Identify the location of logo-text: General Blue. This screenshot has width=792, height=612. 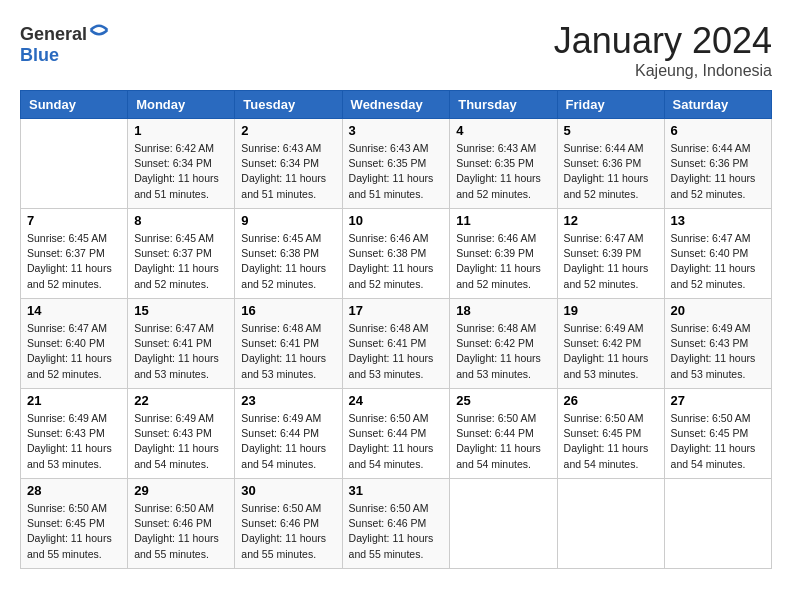
(64, 43).